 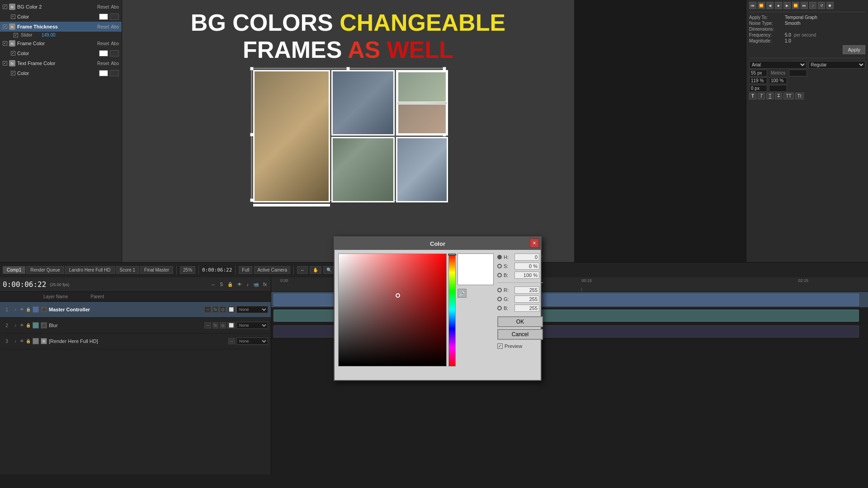 I want to click on transport-loop: ↺, so click(x=821, y=5).